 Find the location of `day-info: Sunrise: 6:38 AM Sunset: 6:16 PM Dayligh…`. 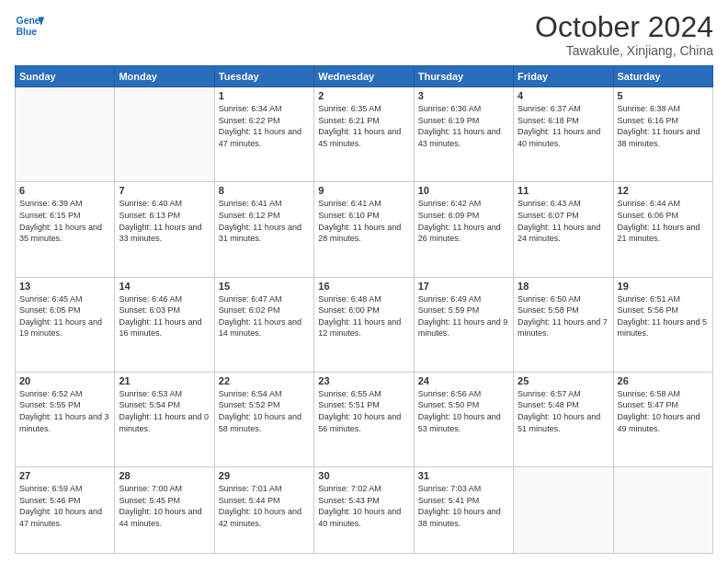

day-info: Sunrise: 6:38 AM Sunset: 6:16 PM Dayligh… is located at coordinates (664, 126).